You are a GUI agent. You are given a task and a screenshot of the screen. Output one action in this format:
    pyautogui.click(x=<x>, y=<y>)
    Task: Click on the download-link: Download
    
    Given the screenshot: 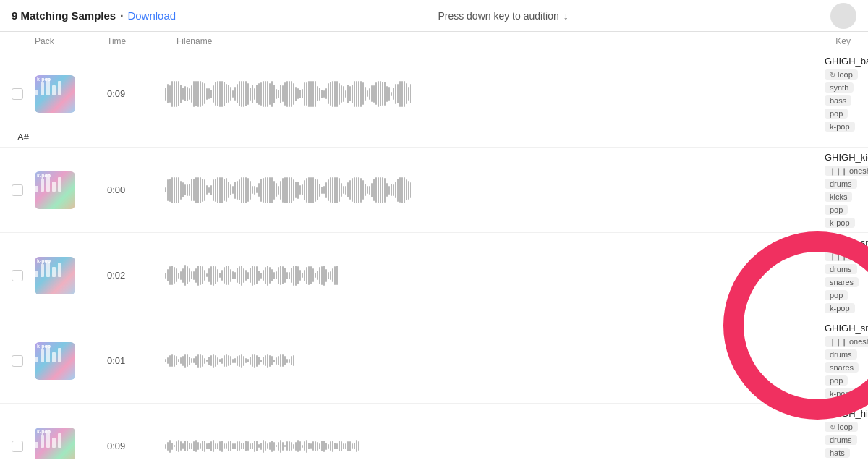 What is the action you would take?
    pyautogui.click(x=152, y=16)
    